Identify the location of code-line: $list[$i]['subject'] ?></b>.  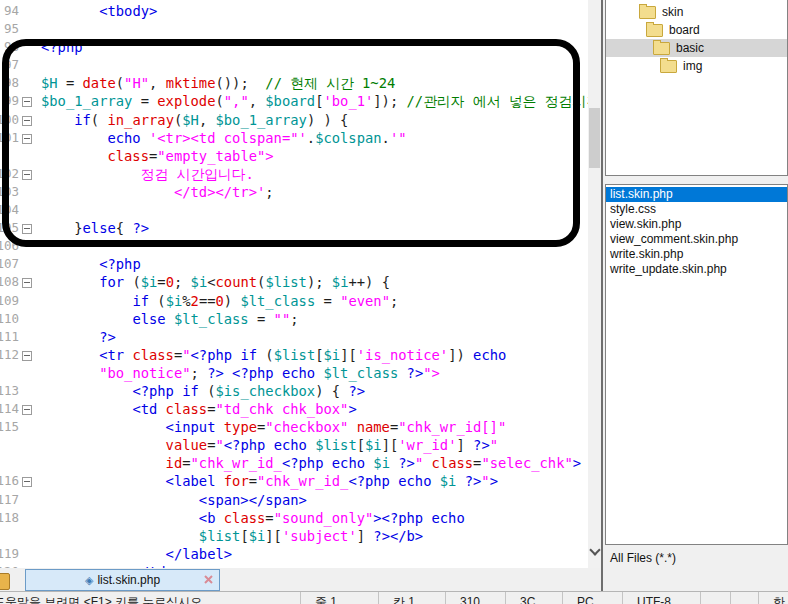
(294, 536).